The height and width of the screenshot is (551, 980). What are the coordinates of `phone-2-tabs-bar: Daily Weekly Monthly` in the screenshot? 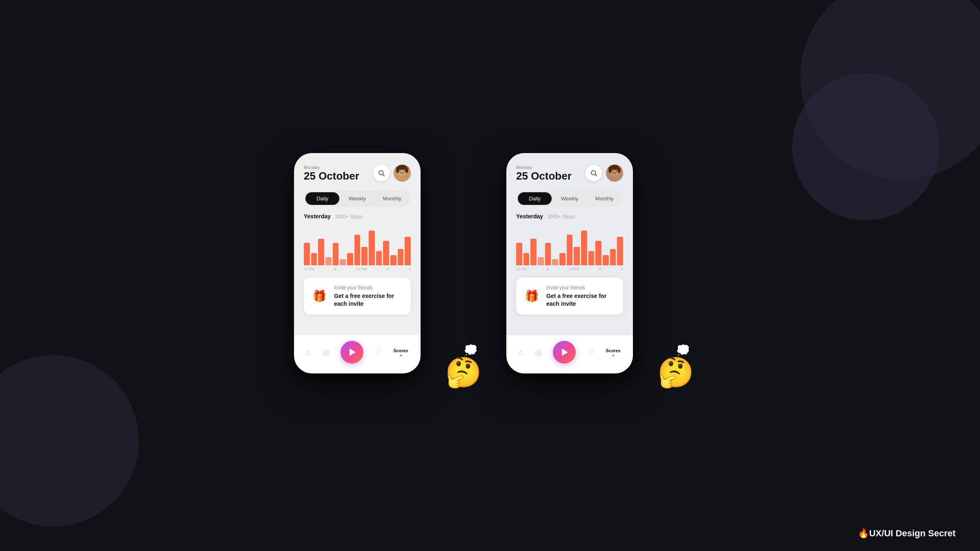 It's located at (570, 198).